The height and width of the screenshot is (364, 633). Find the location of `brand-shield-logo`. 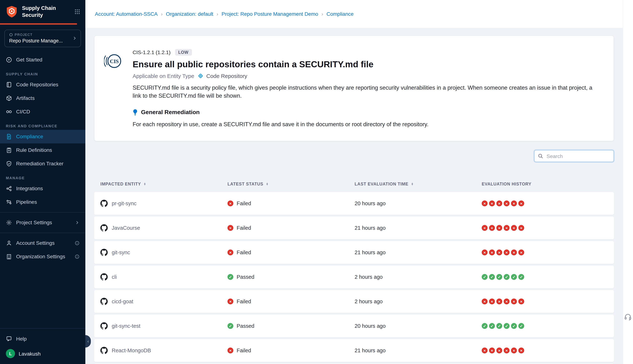

brand-shield-logo is located at coordinates (12, 12).